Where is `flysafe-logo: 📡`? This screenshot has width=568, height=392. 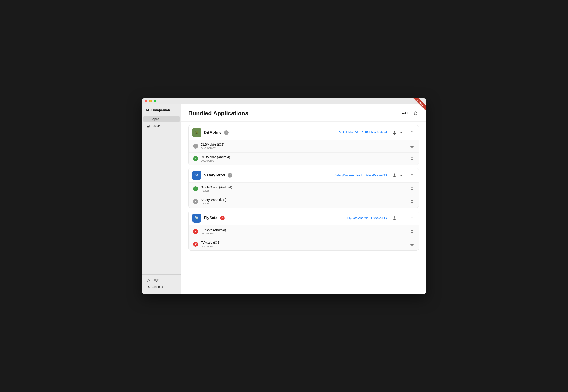
flysafe-logo: 📡 is located at coordinates (197, 218).